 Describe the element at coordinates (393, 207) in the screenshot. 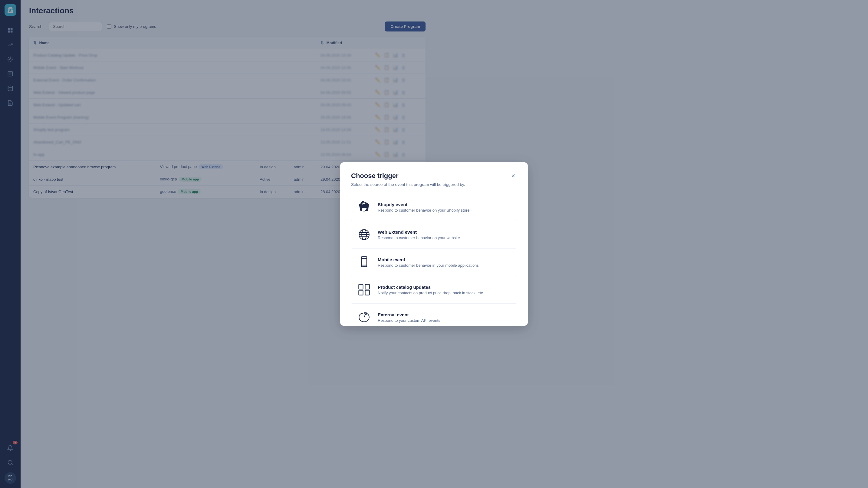

I see `trigger-item-shopify: Shopify event Respond to customer behavi…` at that location.